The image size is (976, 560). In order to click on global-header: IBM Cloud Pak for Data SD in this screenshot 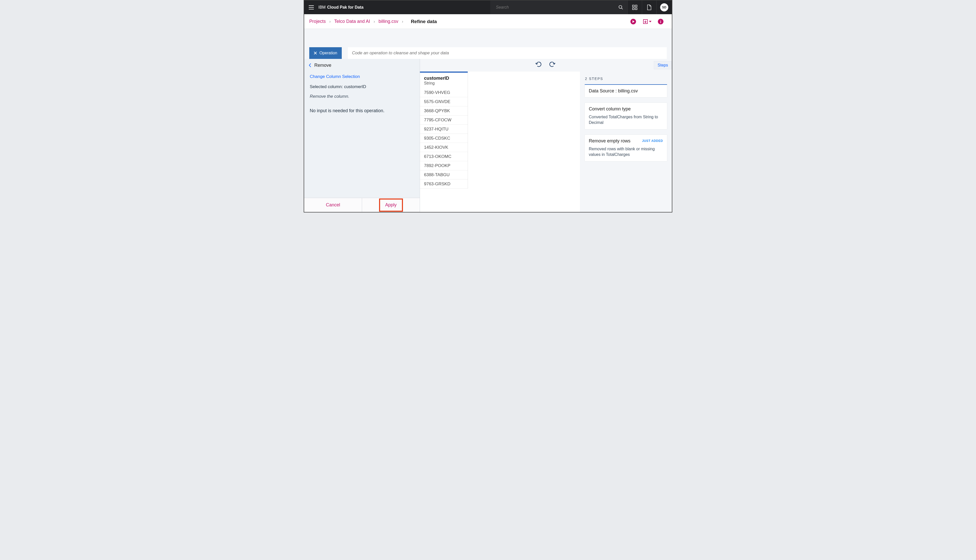, I will do `click(488, 7)`.